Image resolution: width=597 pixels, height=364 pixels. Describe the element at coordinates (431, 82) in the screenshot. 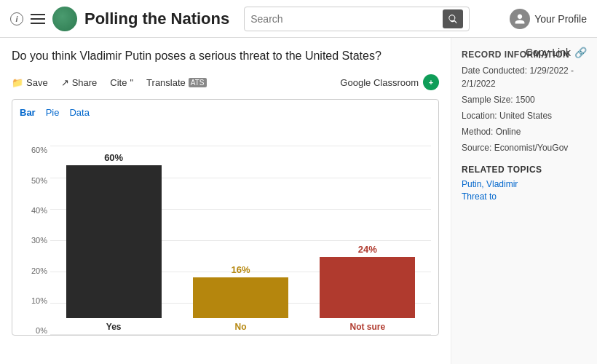

I see `google-classroom-icon: +` at that location.